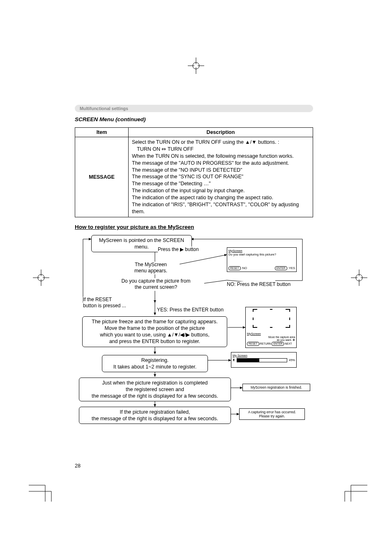 The height and width of the screenshot is (555, 392). What do you see at coordinates (262, 255) in the screenshot?
I see `ui1-line: Do you start capturing this picture?` at bounding box center [262, 255].